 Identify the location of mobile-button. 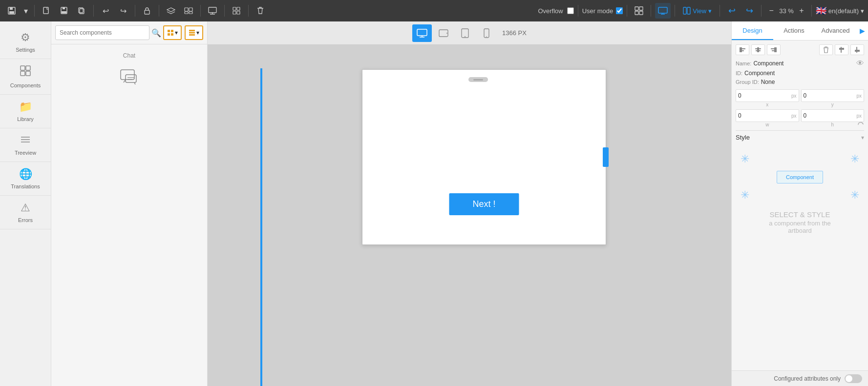
(487, 33).